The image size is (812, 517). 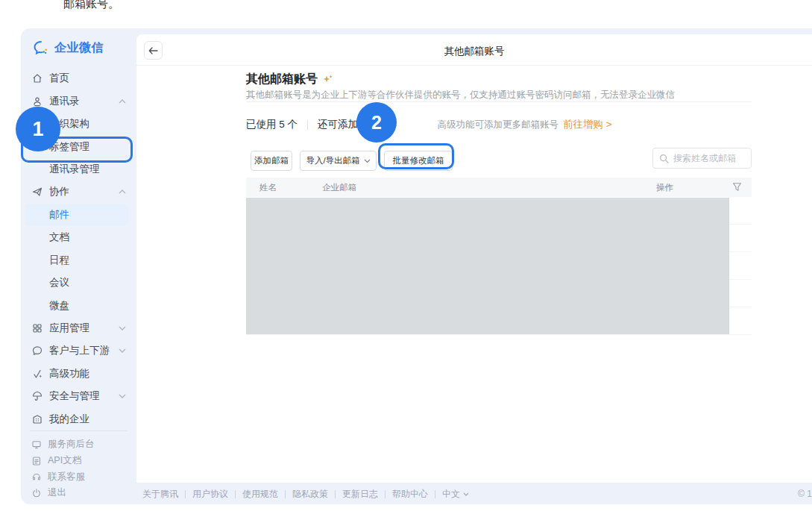 What do you see at coordinates (260, 494) in the screenshot?
I see `footer-link-usage-rules: 使用规范` at bounding box center [260, 494].